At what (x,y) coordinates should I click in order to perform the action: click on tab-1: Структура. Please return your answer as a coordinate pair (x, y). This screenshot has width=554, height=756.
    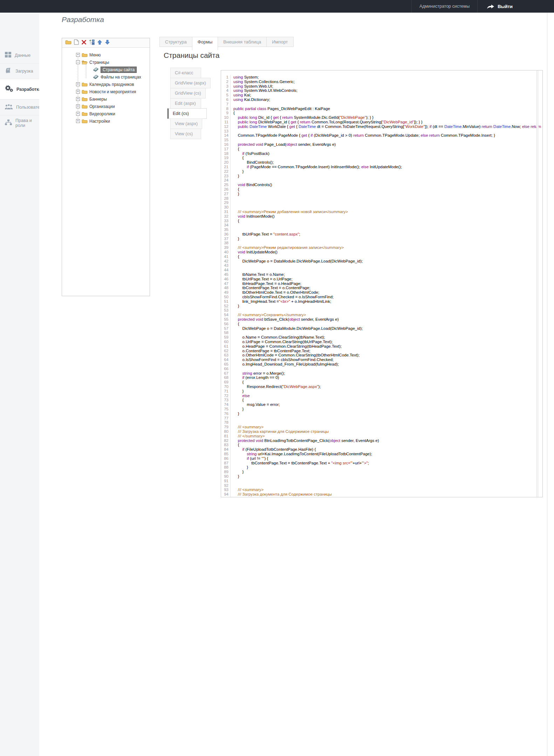
    Looking at the image, I should click on (176, 42).